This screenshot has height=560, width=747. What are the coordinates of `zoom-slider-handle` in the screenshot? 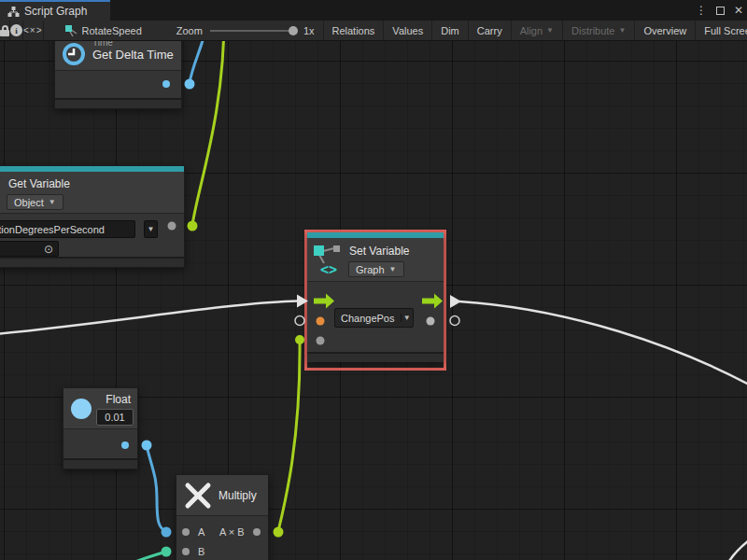 It's located at (293, 31).